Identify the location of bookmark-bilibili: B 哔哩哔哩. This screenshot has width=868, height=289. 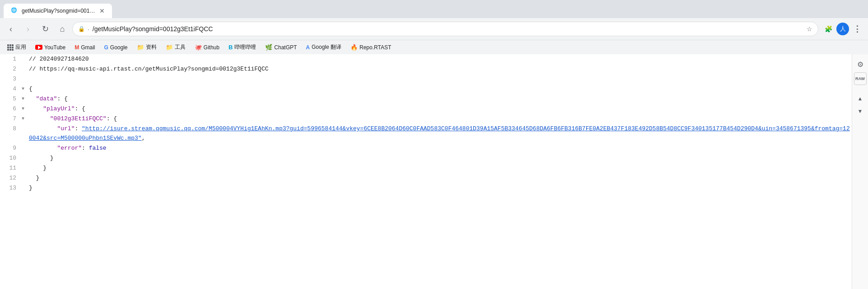
(242, 47).